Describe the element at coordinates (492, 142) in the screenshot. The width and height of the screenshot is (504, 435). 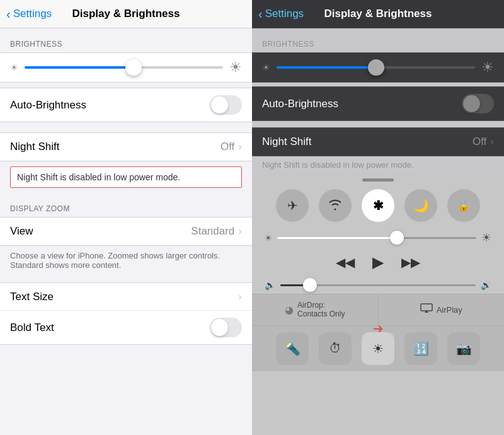
I see `right-night-shift-chevron: ›` at that location.